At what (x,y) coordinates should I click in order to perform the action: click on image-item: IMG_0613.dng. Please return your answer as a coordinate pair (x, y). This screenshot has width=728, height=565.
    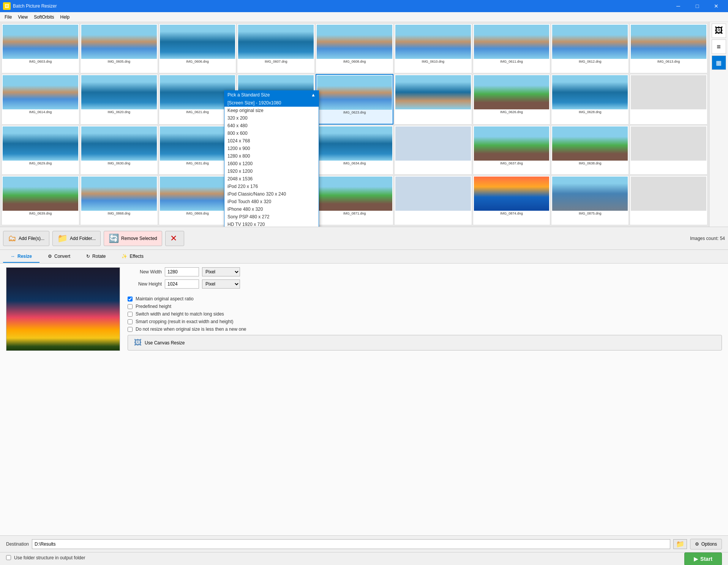
    Looking at the image, I should click on (668, 49).